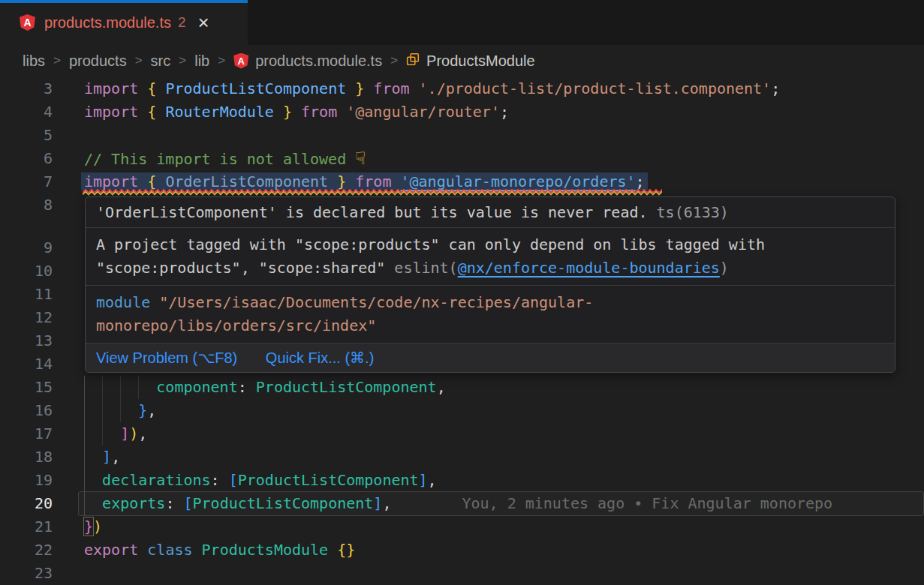  What do you see at coordinates (124, 22) in the screenshot?
I see `tab-products-module: A products.module.ts 2 ×` at bounding box center [124, 22].